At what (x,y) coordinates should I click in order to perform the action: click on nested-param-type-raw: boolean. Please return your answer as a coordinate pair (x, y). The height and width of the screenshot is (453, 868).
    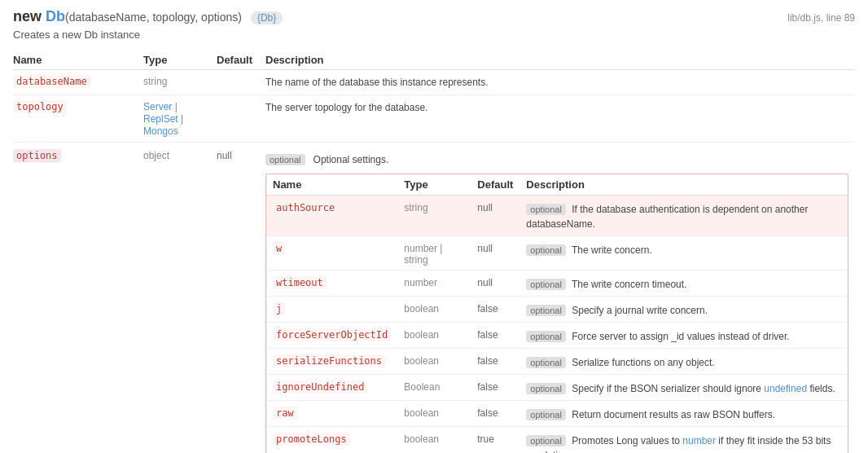
    Looking at the image, I should click on (422, 413).